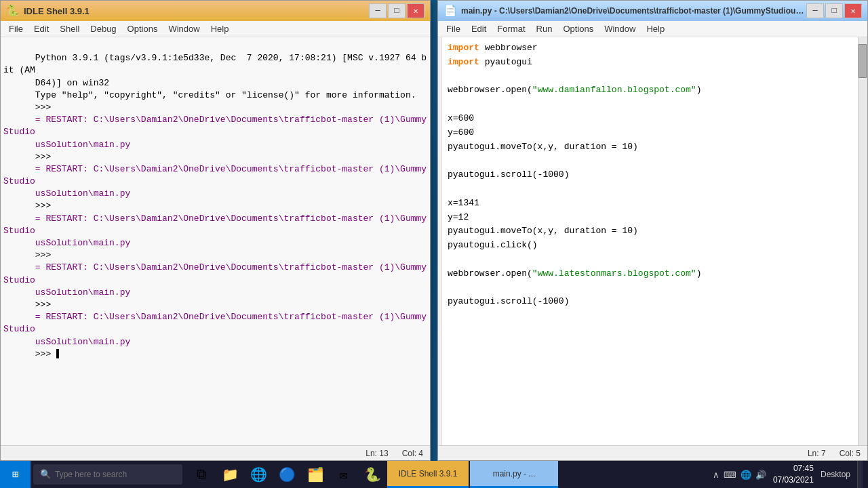 Image resolution: width=868 pixels, height=488 pixels. I want to click on start-button: ⊞, so click(15, 474).